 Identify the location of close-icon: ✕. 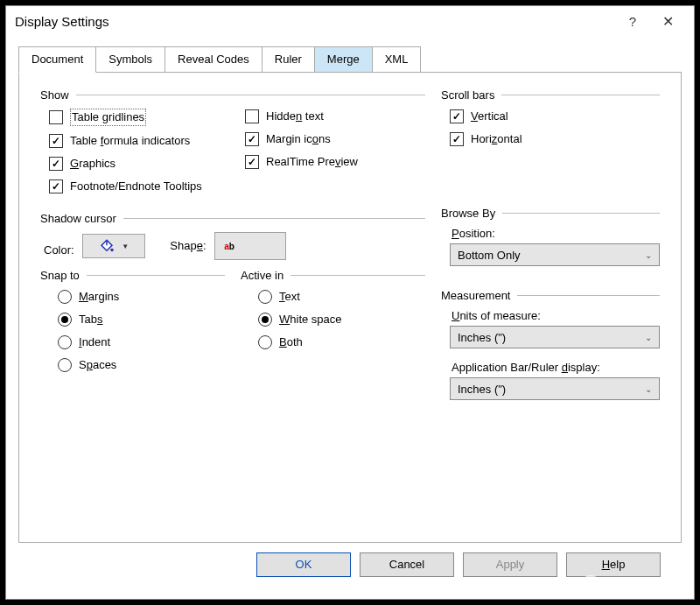
(668, 21).